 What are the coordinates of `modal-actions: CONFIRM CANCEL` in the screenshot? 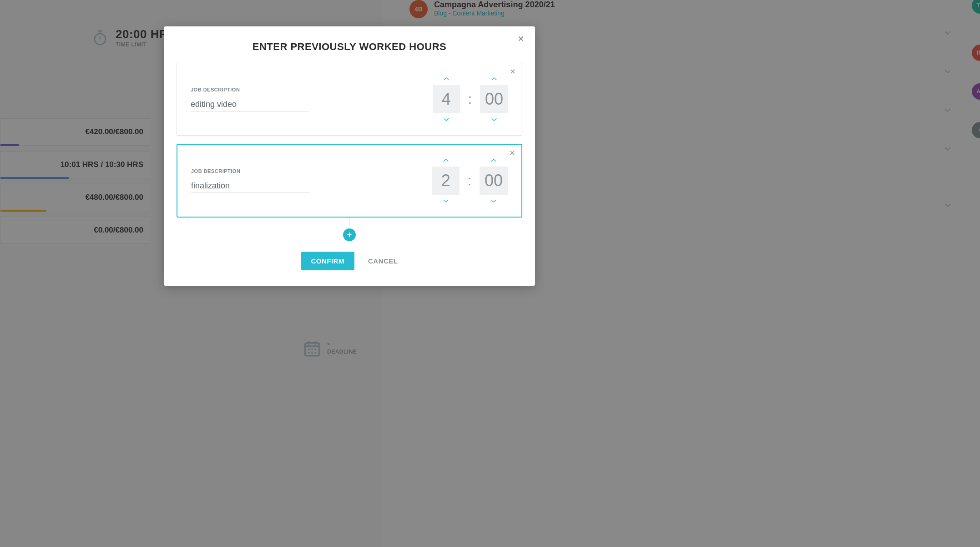 It's located at (349, 261).